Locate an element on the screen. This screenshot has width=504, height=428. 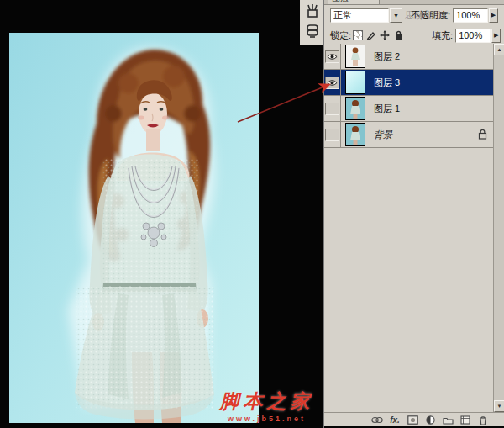
link-layers-icon is located at coordinates (377, 420).